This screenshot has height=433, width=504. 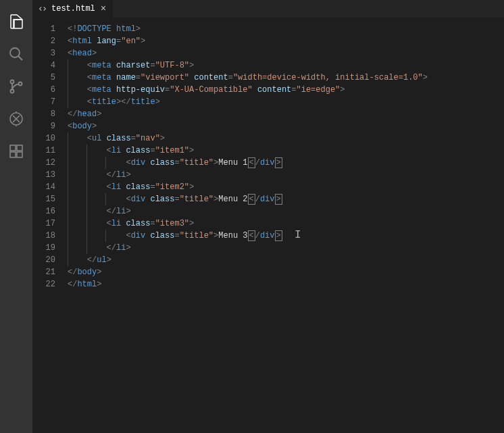 I want to click on explorer-icon, so click(x=16, y=22).